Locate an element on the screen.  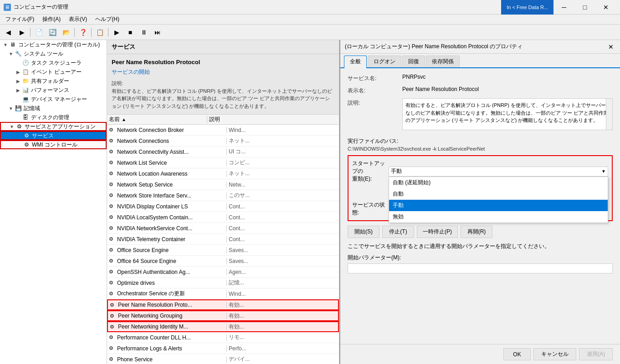
table-row: ⚙Optimize drives記憶... is located at coordinates (223, 283).